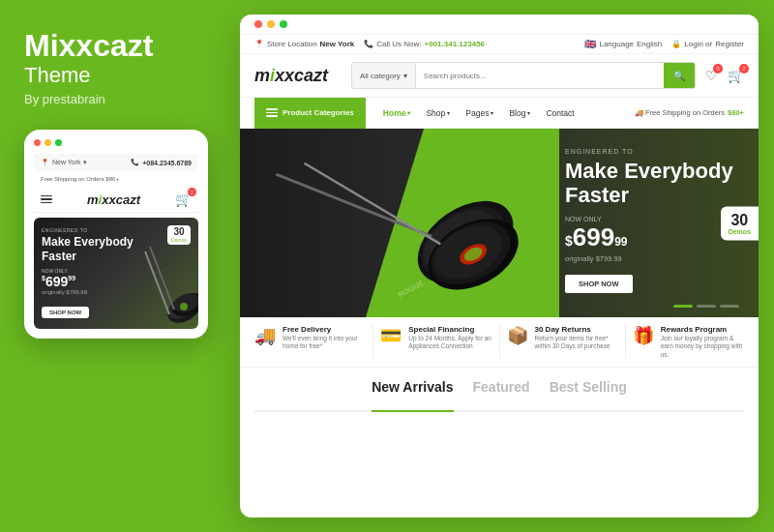 This screenshot has width=774, height=532. What do you see at coordinates (318, 112) in the screenshot?
I see `product-categories-label: Product Categories` at bounding box center [318, 112].